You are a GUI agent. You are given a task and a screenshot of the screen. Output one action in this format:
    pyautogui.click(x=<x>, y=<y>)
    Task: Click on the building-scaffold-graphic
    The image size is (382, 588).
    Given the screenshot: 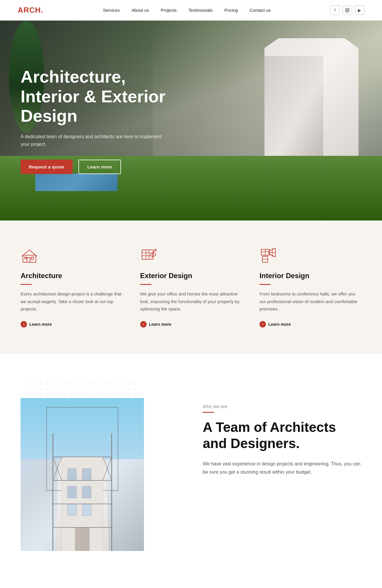 What is the action you would take?
    pyautogui.click(x=82, y=492)
    